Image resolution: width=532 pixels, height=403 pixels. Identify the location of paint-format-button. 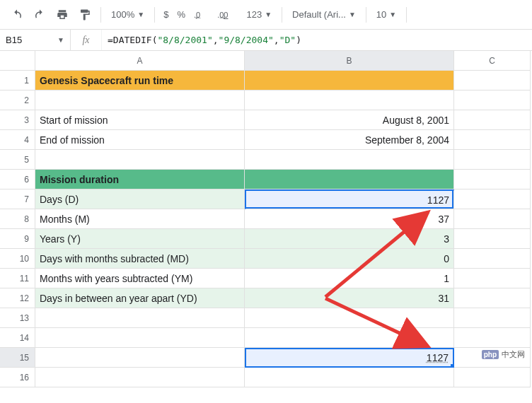
(85, 15).